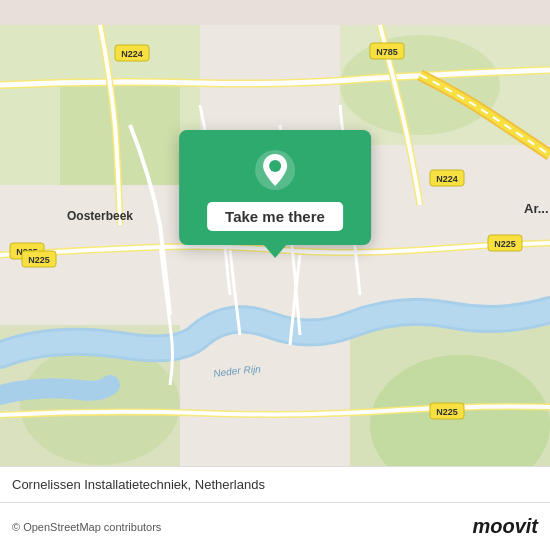 Image resolution: width=550 pixels, height=550 pixels. What do you see at coordinates (387, 52) in the screenshot?
I see `svg-text: N785` at bounding box center [387, 52].